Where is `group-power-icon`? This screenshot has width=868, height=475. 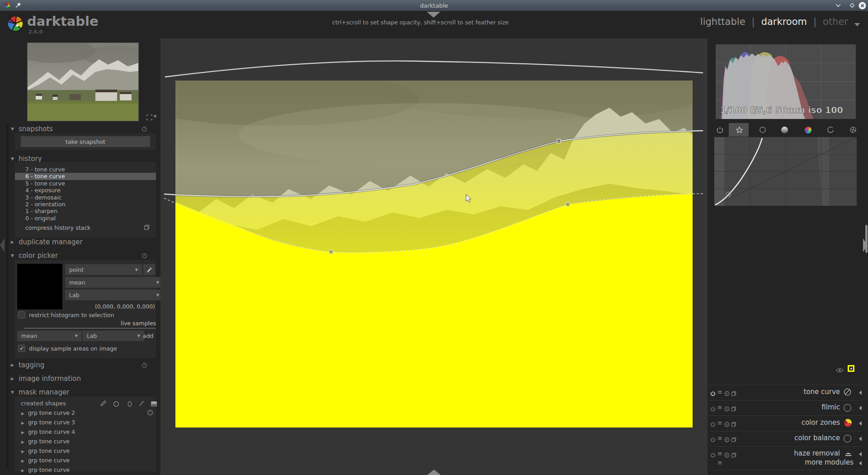 group-power-icon is located at coordinates (720, 130).